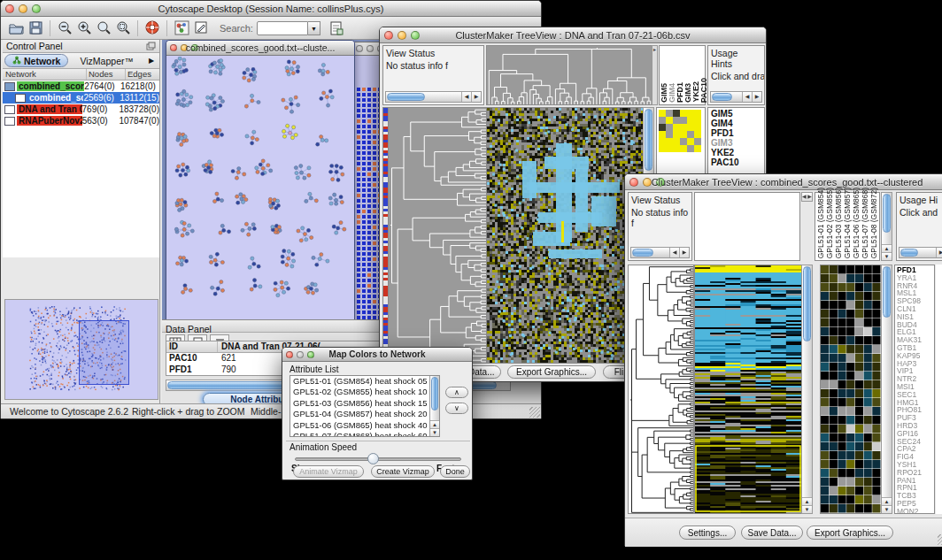  What do you see at coordinates (359, 426) in the screenshot?
I see `attribute-item: GPL51-06 (GSM865) heat shock 40 min` at bounding box center [359, 426].